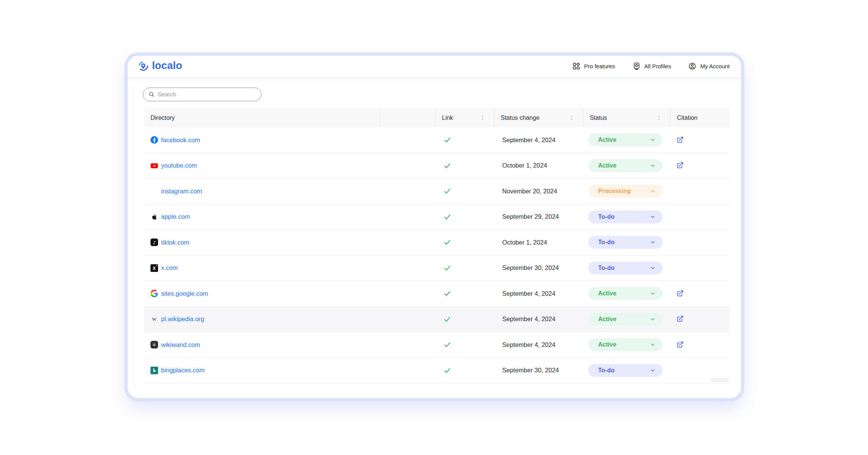 Image resolution: width=868 pixels, height=455 pixels. I want to click on status-dropdown: Processing, so click(625, 191).